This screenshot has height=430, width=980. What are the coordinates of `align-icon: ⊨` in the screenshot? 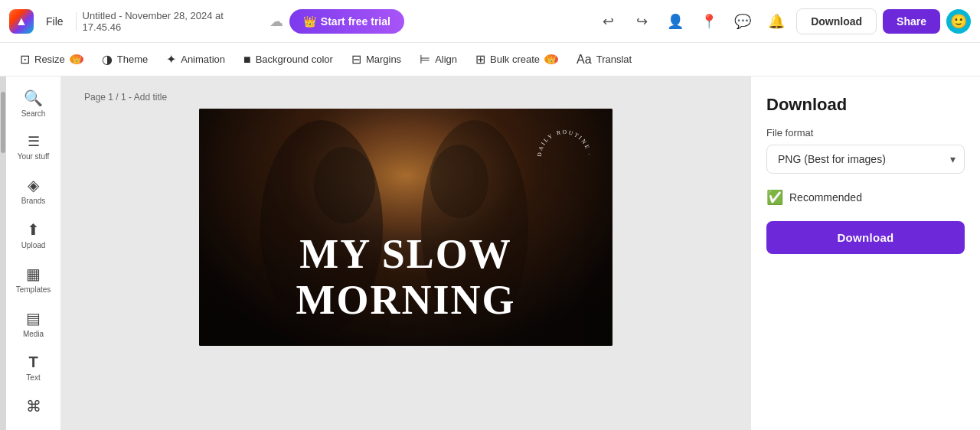 It's located at (425, 60).